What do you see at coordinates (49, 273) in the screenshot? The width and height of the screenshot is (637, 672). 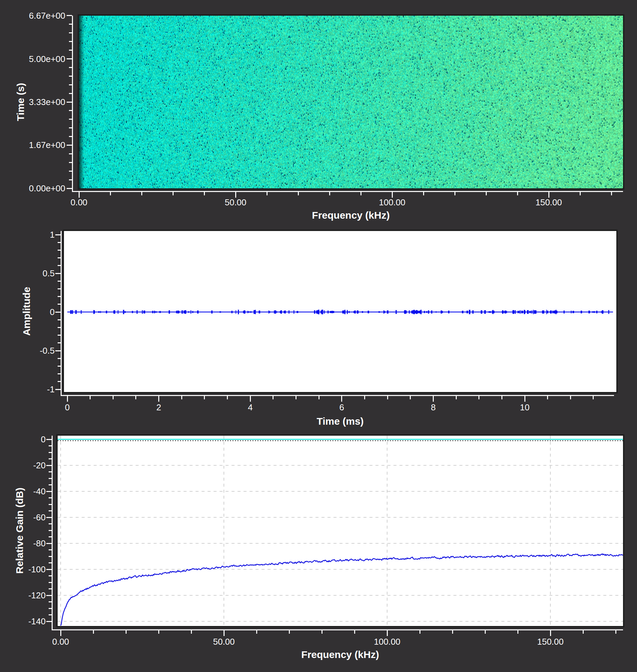 I see `y-tick-label: 0.5` at bounding box center [49, 273].